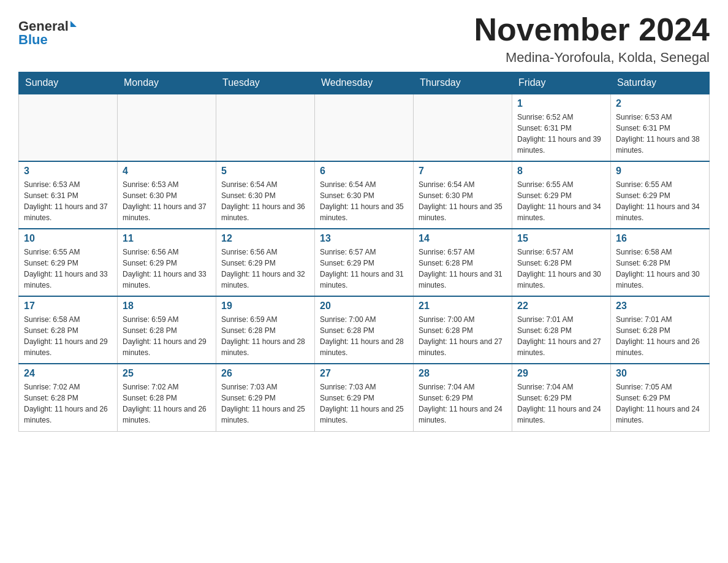 The image size is (728, 563). Describe the element at coordinates (561, 83) in the screenshot. I see `calendar-header-friday: Friday` at that location.